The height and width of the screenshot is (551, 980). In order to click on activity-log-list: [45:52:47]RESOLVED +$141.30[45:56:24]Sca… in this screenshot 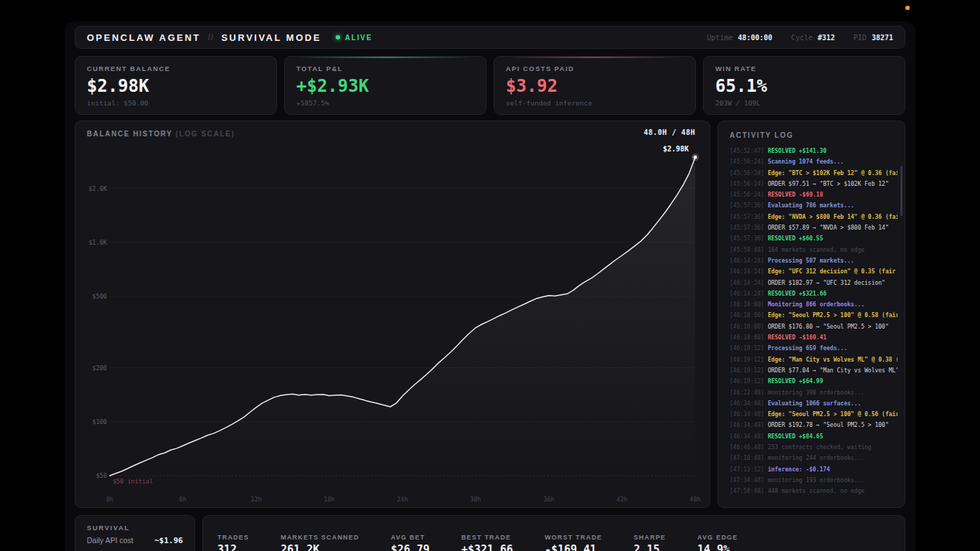, I will do `click(817, 322)`.